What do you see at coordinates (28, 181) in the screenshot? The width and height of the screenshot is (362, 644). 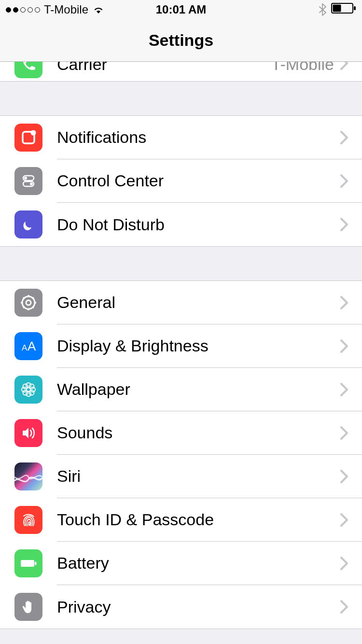 I see `control-center-icon` at bounding box center [28, 181].